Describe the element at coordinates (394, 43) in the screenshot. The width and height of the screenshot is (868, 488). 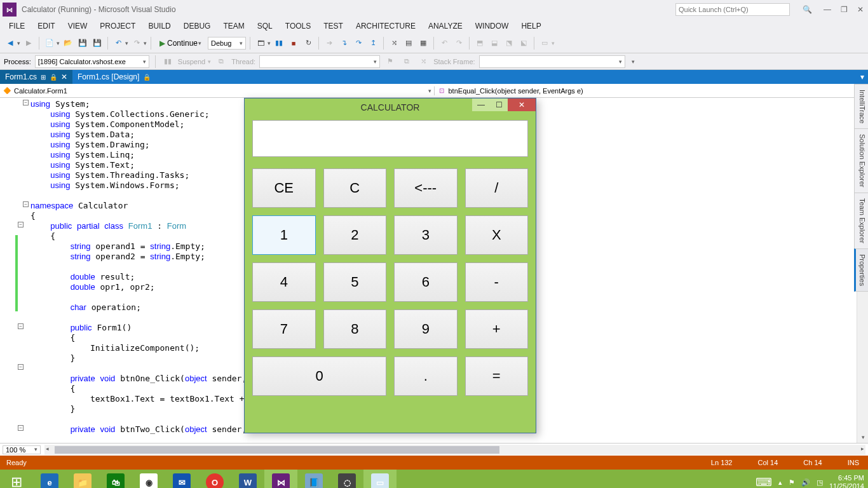
I see `tool-icon-2: ⤭` at that location.